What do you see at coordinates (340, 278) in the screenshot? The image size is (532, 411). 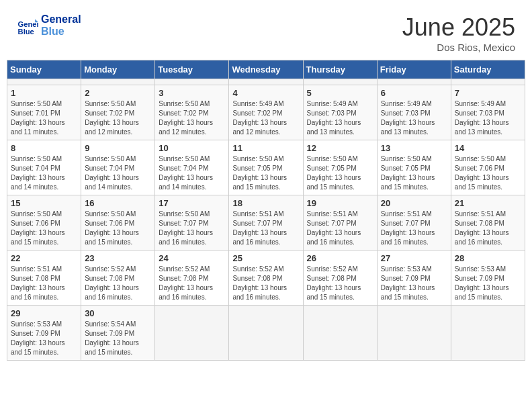 I see `calendar-cell: 26Sunrise: 5:52 AM Sunset: 7:08 PM Dayli…` at bounding box center [340, 278].